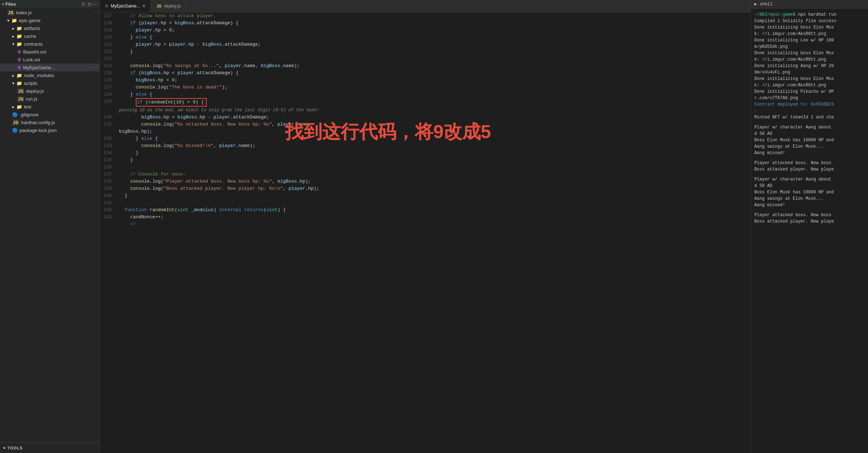 The width and height of the screenshot is (868, 453). I want to click on line-number: 139, so click(109, 189).